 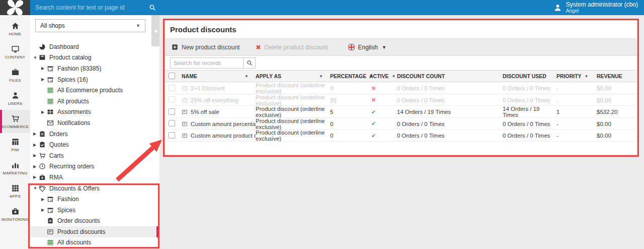 I want to click on app-item-label: HOME, so click(x=15, y=34).